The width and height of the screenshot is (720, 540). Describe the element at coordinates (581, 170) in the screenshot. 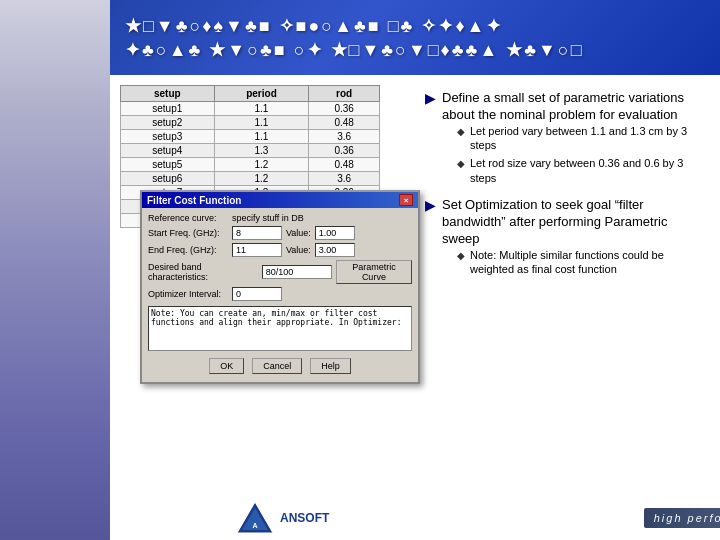

I see `sub-bullet-item: ◆Let rod size vary between 0.36 and 0.6 …` at that location.